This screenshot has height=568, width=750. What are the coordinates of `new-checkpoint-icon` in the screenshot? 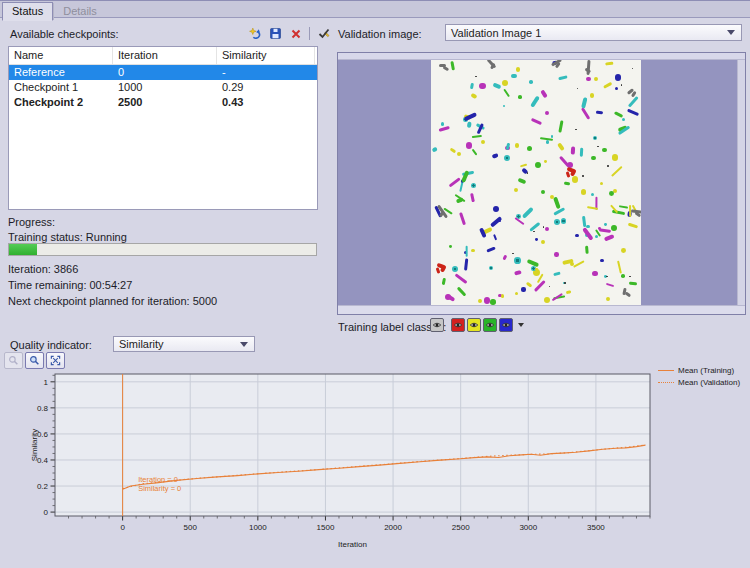 It's located at (256, 34).